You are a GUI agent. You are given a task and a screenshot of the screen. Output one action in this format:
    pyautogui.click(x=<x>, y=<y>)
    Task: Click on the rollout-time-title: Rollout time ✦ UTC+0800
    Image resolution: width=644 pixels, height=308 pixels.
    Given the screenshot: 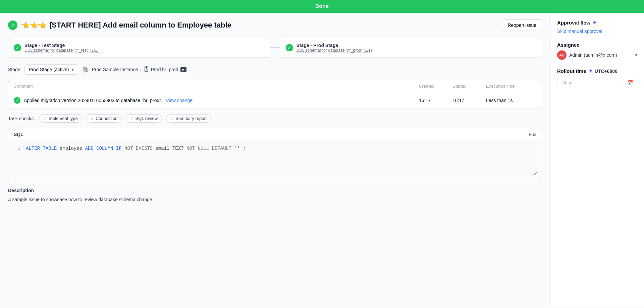 What is the action you would take?
    pyautogui.click(x=597, y=71)
    